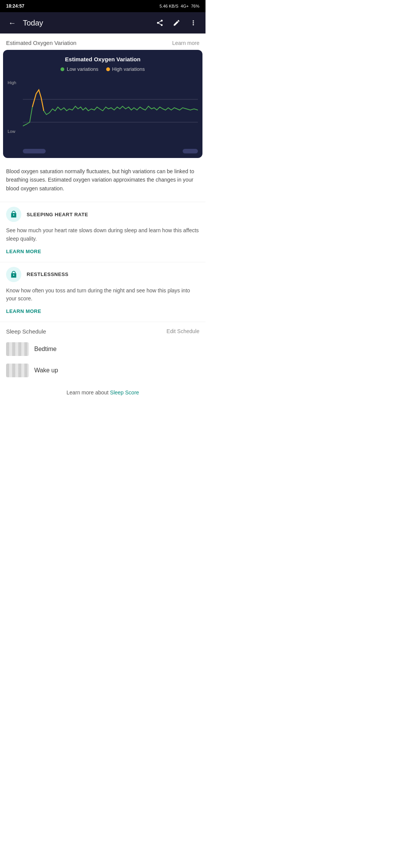  Describe the element at coordinates (180, 6) in the screenshot. I see `status-right: 5.46 KB/S 4G+ 76%` at that location.